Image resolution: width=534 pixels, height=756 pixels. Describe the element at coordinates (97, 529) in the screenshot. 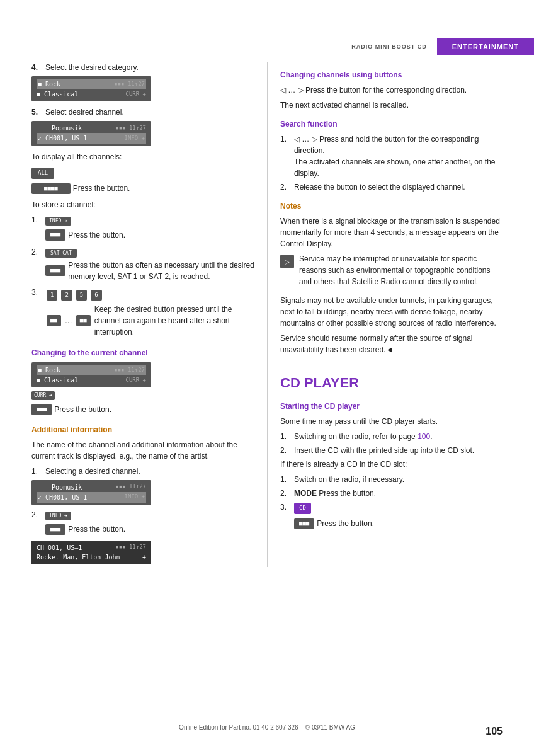

I see `press-button-4-text: Press the button.` at that location.